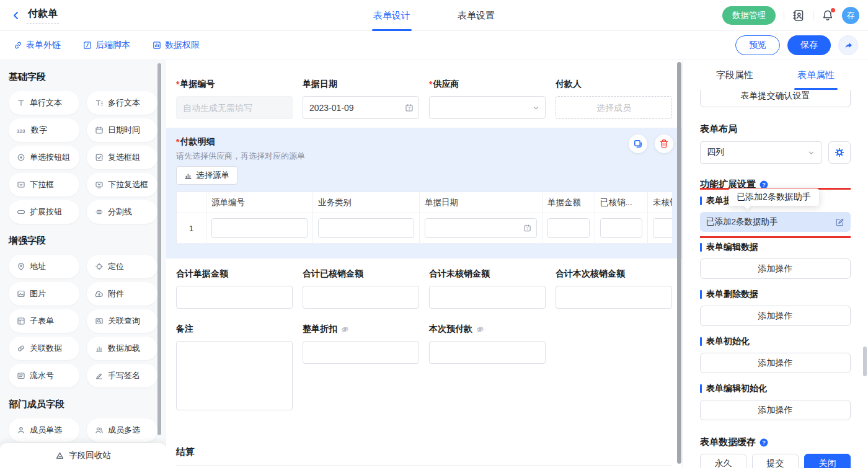 Image resolution: width=868 pixels, height=468 pixels. I want to click on field-doc-date: 单据日期 7, so click(361, 99).